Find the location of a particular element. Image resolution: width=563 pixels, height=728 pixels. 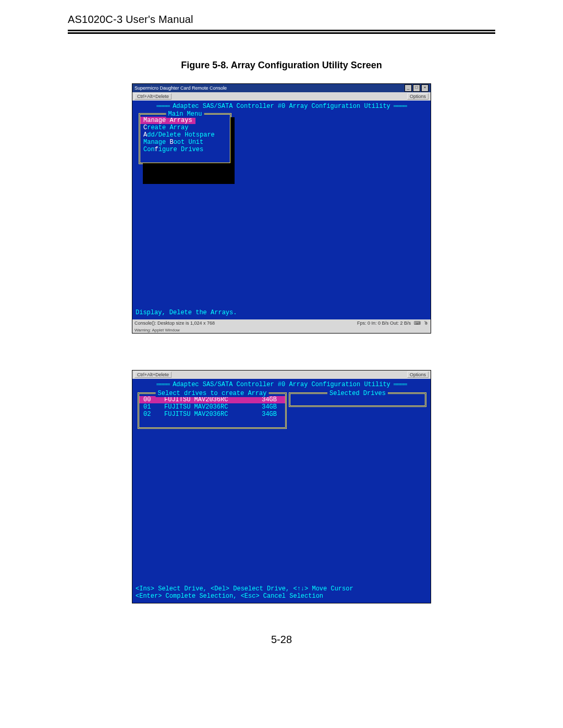

window-titlebar: Supermicro Daughter Card Remote Console … is located at coordinates (282, 88).